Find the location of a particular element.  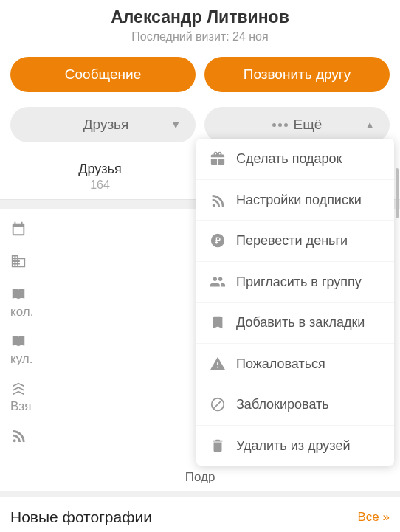

menu-item-unfriend: Удалить из друзей is located at coordinates (295, 446).